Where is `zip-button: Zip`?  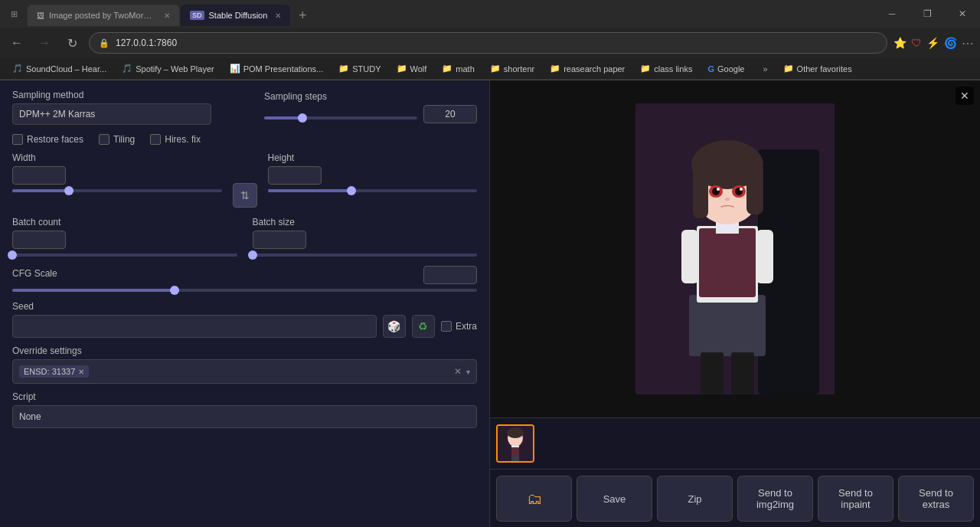
zip-button: Zip is located at coordinates (695, 499).